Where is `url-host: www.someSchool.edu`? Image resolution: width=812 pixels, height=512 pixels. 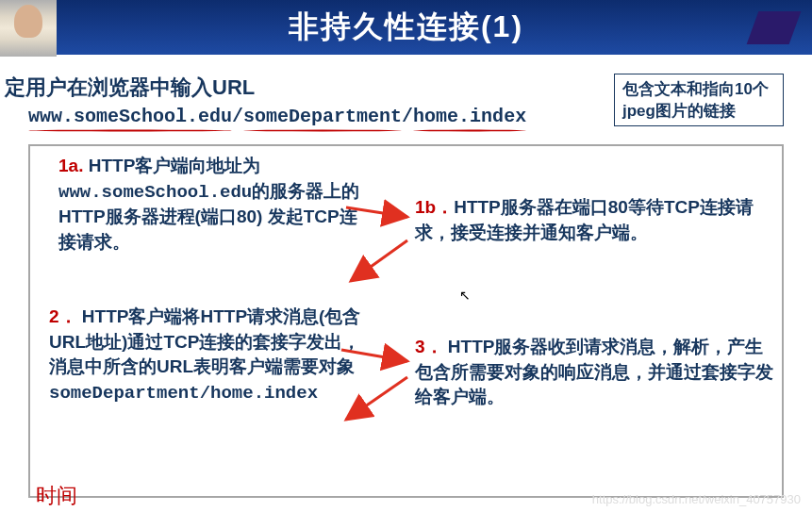 url-host: www.someSchool.edu is located at coordinates (130, 117).